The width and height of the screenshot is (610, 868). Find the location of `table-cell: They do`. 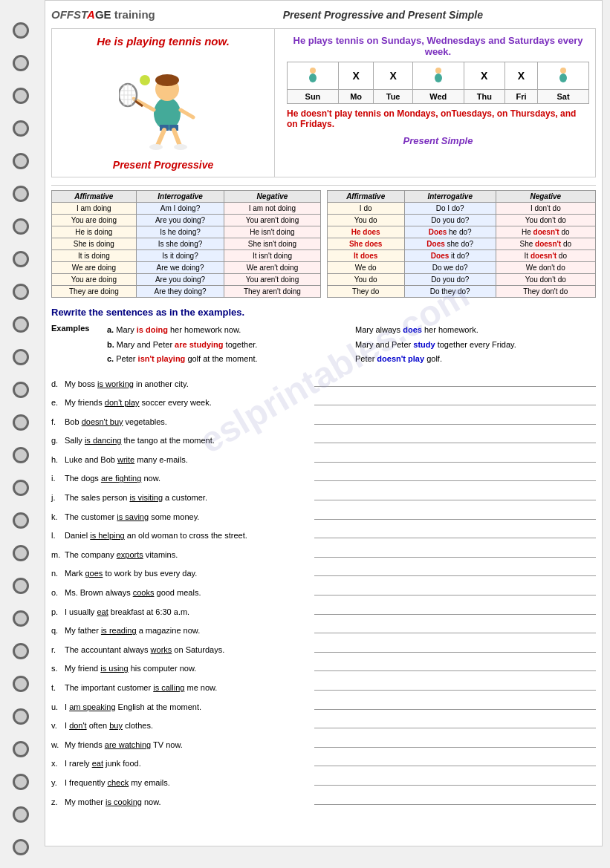

table-cell: They do is located at coordinates (366, 292).